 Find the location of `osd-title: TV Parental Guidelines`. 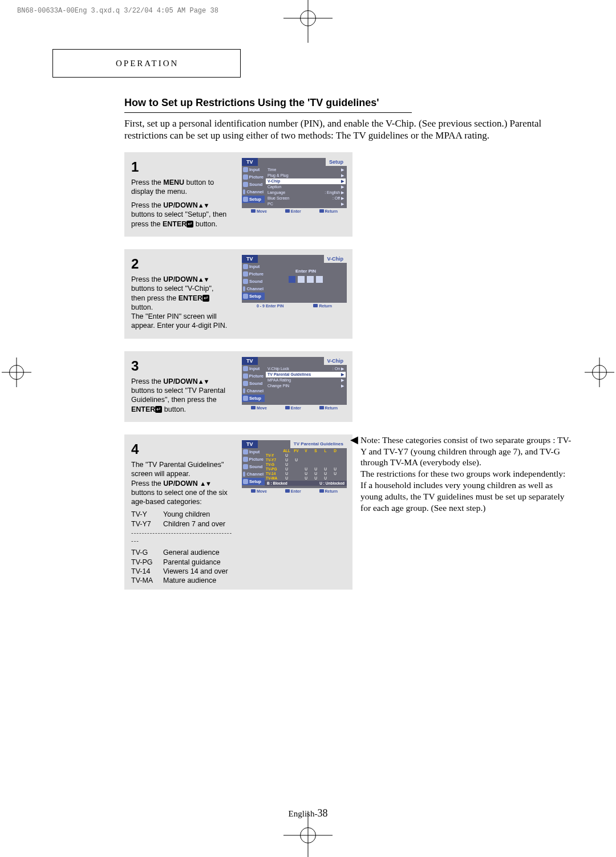

osd-title: TV Parental Guidelines is located at coordinates (318, 444).